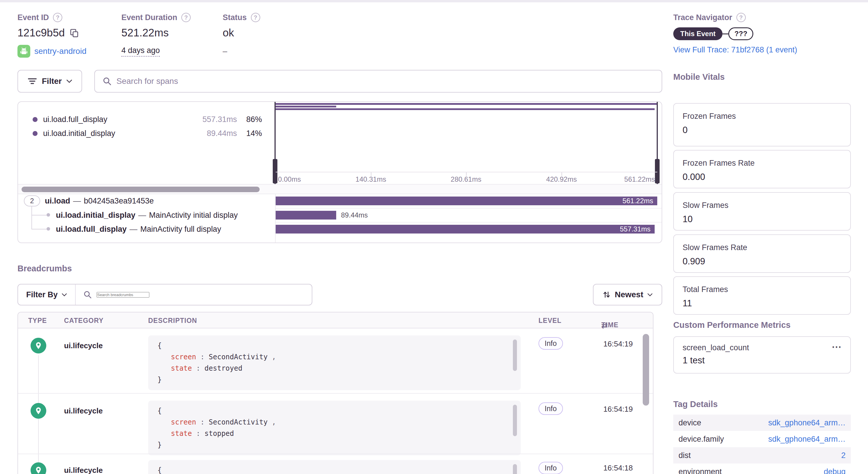 The height and width of the screenshot is (474, 868). I want to click on trace-navigator: Trace Navigator ? This Event ??? View Fu…, so click(735, 34).